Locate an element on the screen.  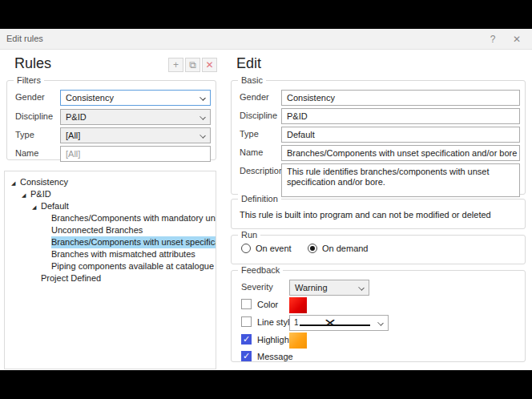
tree-item-pid: ◢ P&ID is located at coordinates (111, 194).